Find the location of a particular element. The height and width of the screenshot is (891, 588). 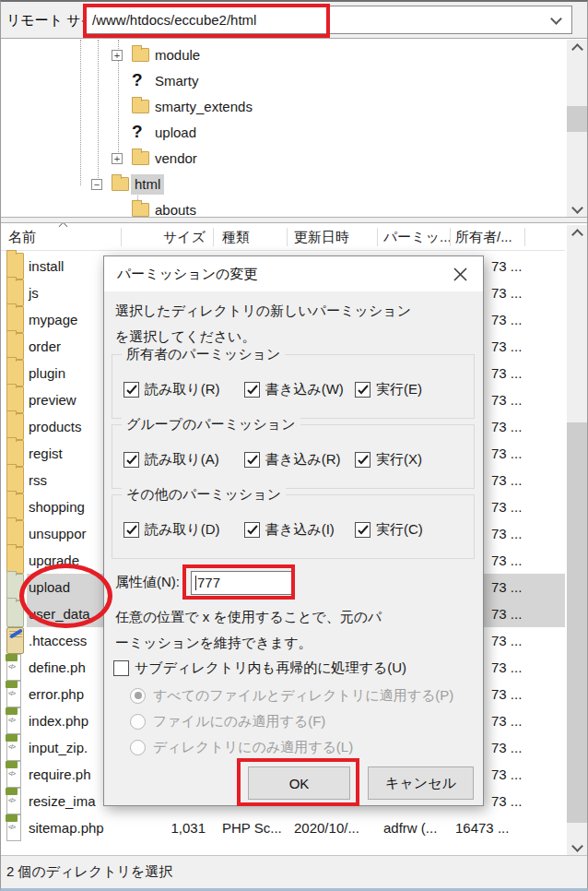

recurse-option-row: サブディレクトリ内も再帰的に処理する(U) is located at coordinates (260, 668).